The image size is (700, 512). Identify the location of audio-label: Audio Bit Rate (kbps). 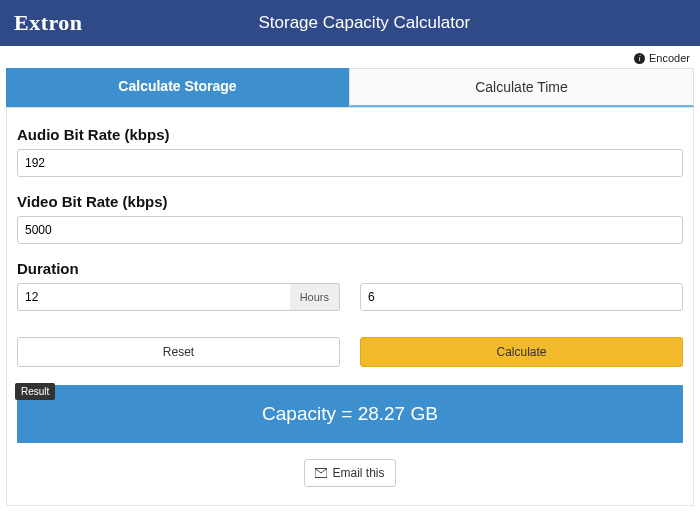
(350, 134).